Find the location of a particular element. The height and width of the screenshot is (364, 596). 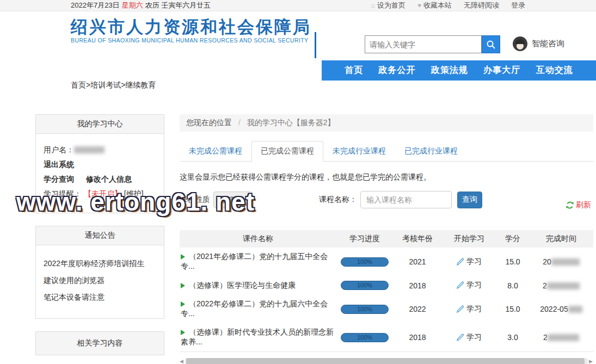

tab-description: 这里会显示您已经获得公需课程学分的课程，也就是您已学完的公需课程。 is located at coordinates (386, 177).